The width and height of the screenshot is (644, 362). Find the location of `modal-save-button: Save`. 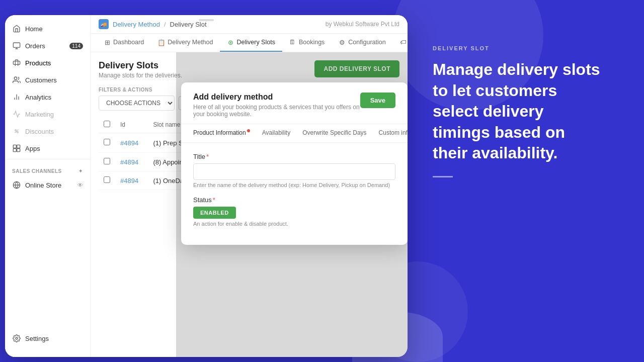

modal-save-button: Save is located at coordinates (378, 101).